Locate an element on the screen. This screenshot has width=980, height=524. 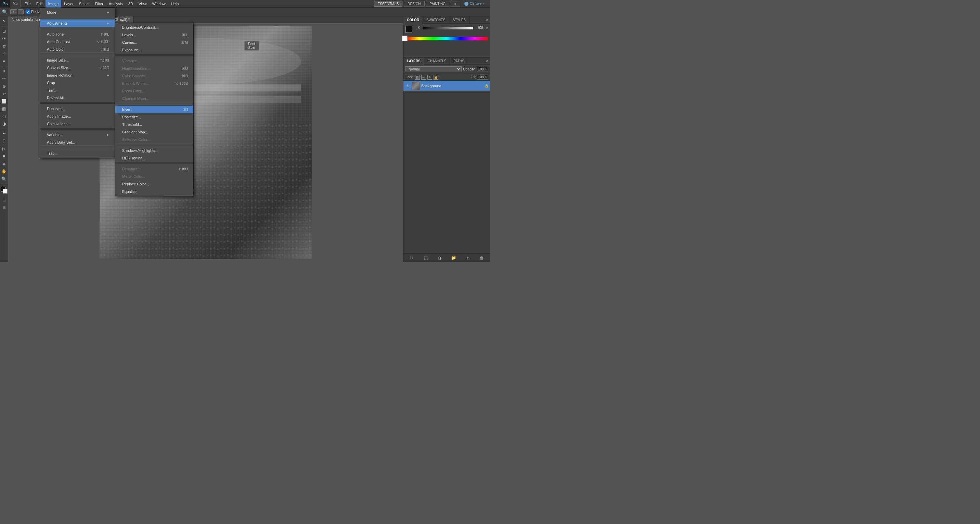
foreground-swatch is located at coordinates (409, 29).